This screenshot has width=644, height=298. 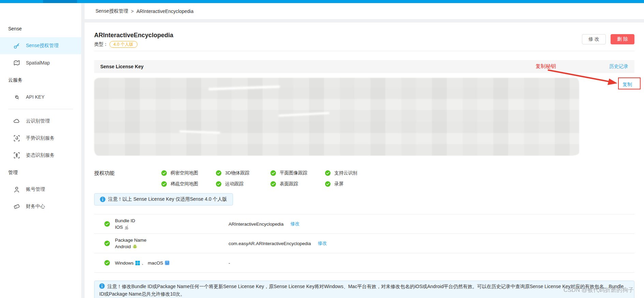 What do you see at coordinates (41, 172) in the screenshot?
I see `sidebar-group-management: 管理` at bounding box center [41, 172].